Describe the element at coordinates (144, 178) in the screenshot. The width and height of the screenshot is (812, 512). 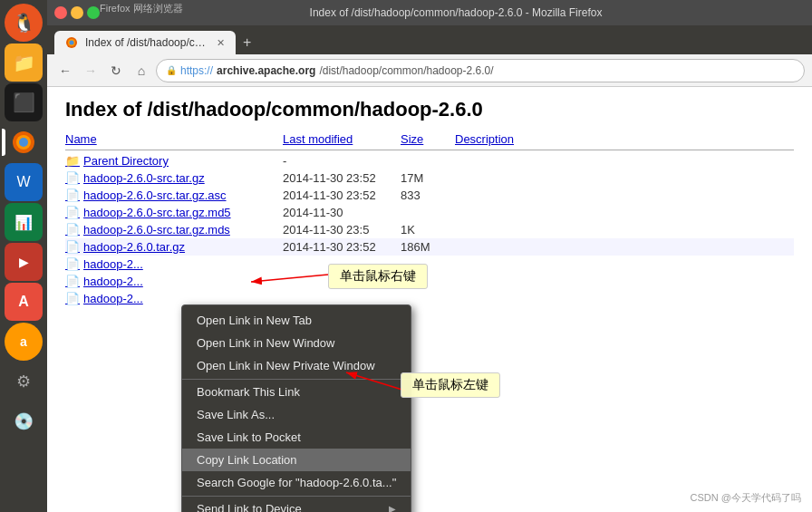
I see `file-name-text: hadoop-2.6.0-src.tar.gz` at that location.